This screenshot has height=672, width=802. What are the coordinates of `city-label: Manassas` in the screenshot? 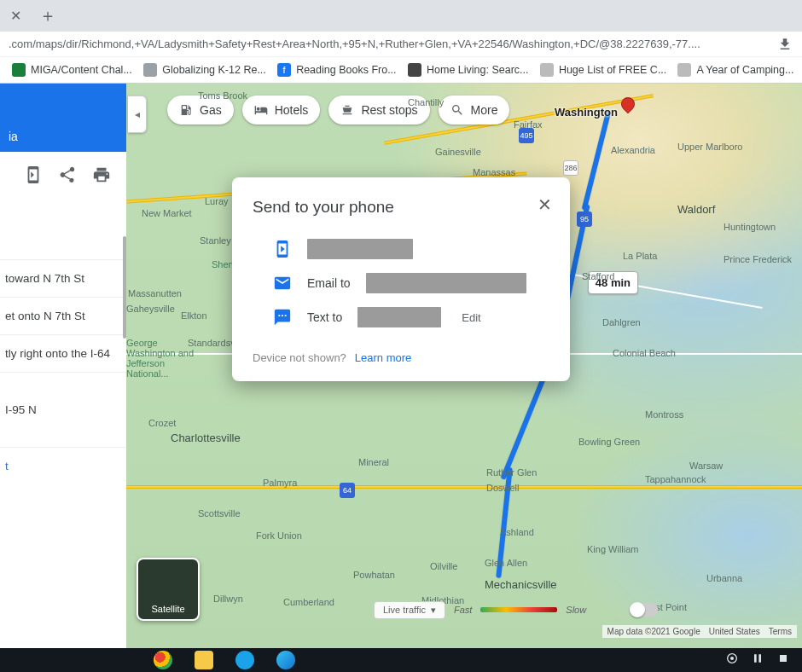 It's located at (494, 172).